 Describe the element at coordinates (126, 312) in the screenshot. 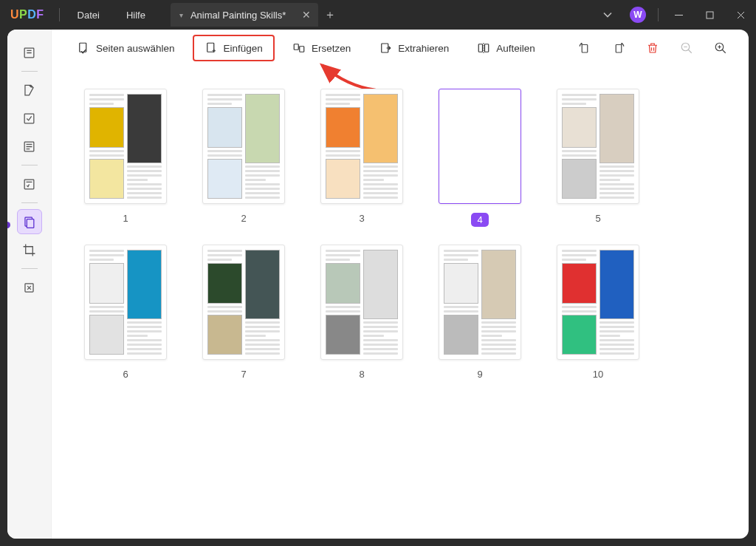

I see `page-thumbnail: 6` at that location.